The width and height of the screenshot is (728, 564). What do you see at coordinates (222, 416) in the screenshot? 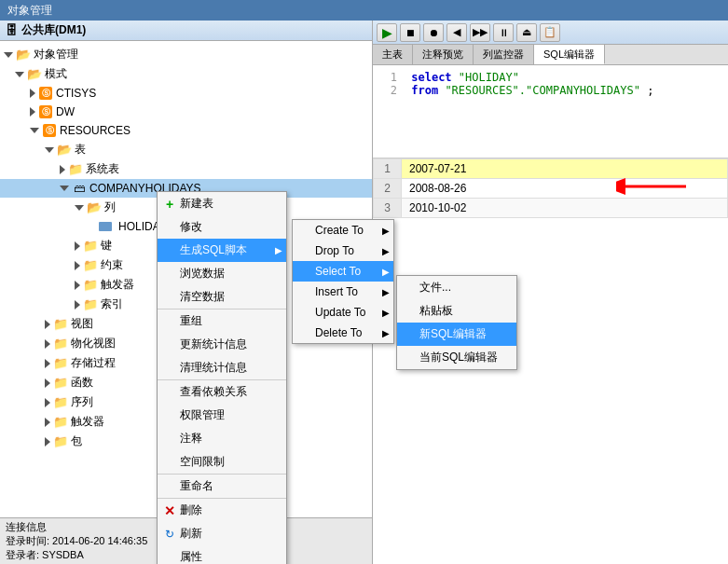
I see `menu-item-perm: 权限管理` at bounding box center [222, 416].